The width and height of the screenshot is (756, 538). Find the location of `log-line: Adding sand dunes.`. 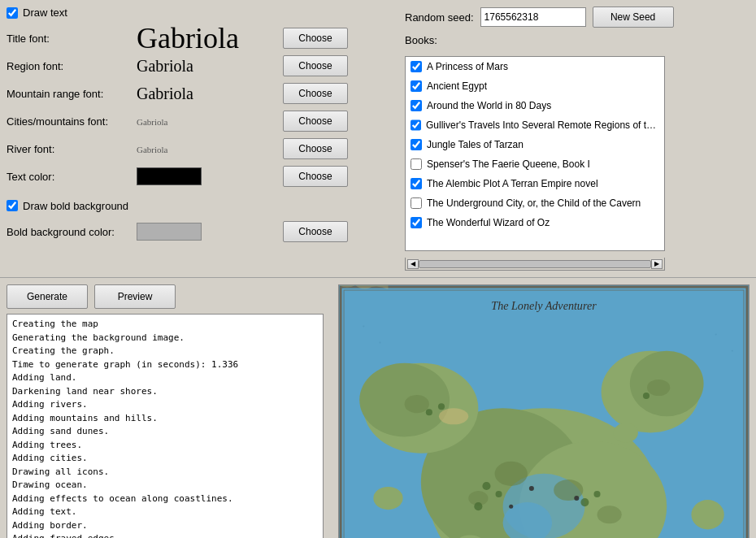

log-line: Adding sand dunes. is located at coordinates (165, 432).